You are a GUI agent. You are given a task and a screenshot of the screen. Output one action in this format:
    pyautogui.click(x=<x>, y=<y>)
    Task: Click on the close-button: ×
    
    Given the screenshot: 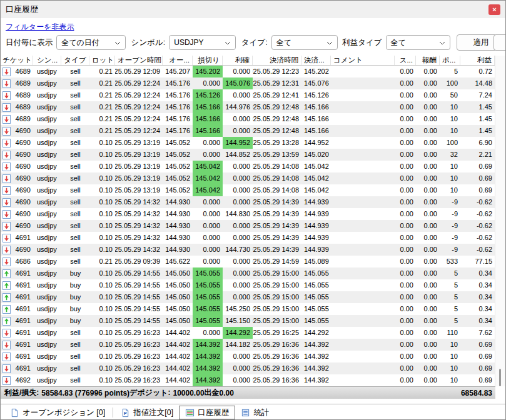 What is the action you would take?
    pyautogui.click(x=494, y=10)
    